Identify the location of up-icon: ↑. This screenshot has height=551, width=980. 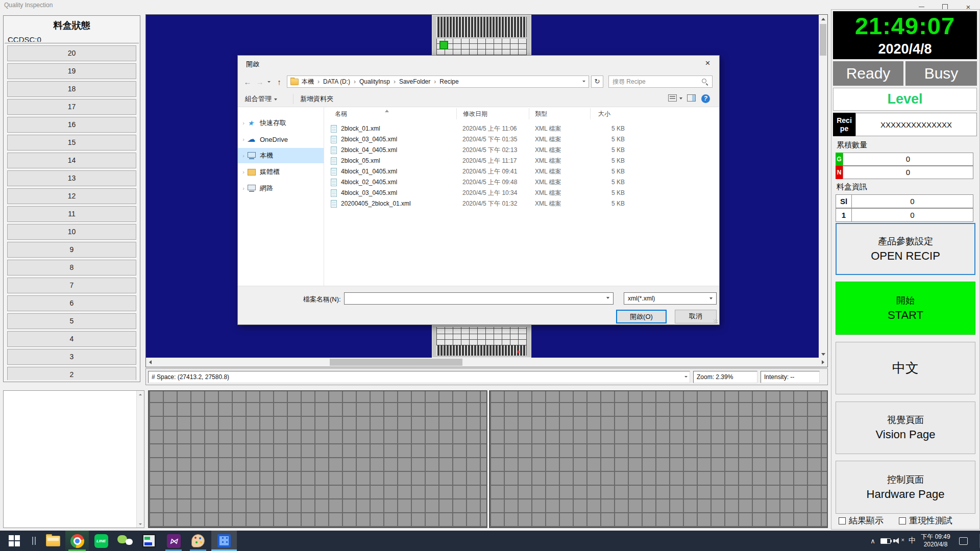
(279, 82).